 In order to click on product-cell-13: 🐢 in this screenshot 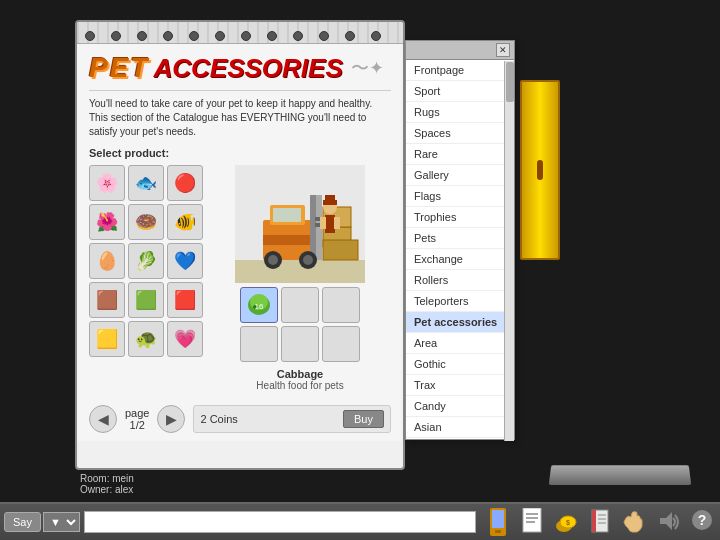, I will do `click(146, 339)`.